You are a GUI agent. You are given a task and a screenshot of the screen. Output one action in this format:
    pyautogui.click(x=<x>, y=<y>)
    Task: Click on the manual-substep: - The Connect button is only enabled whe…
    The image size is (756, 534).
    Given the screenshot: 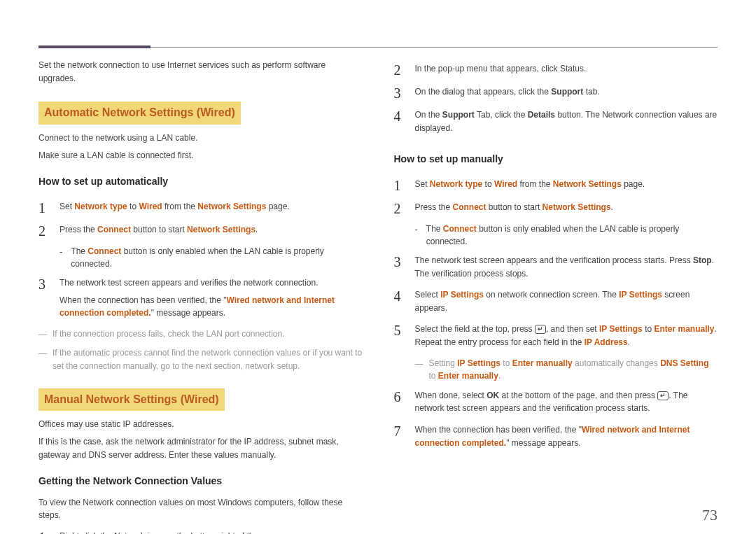 What is the action you would take?
    pyautogui.click(x=556, y=235)
    